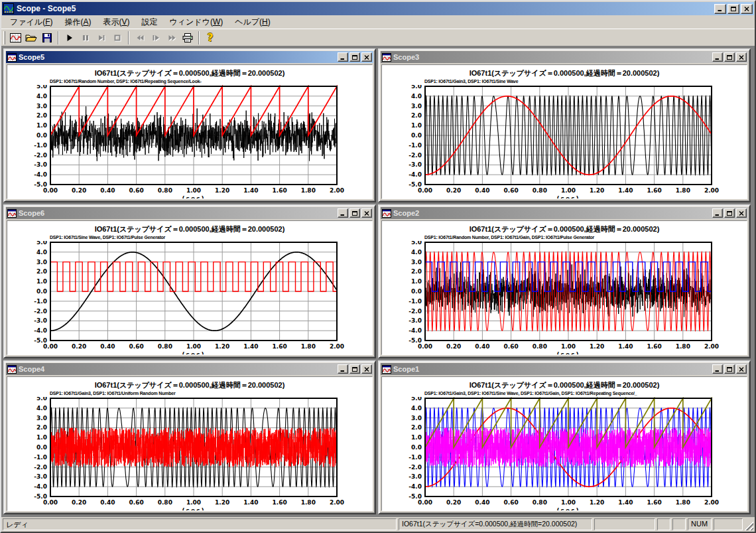 The image size is (756, 533). What do you see at coordinates (210, 38) in the screenshot?
I see `help-icon: ?` at bounding box center [210, 38].